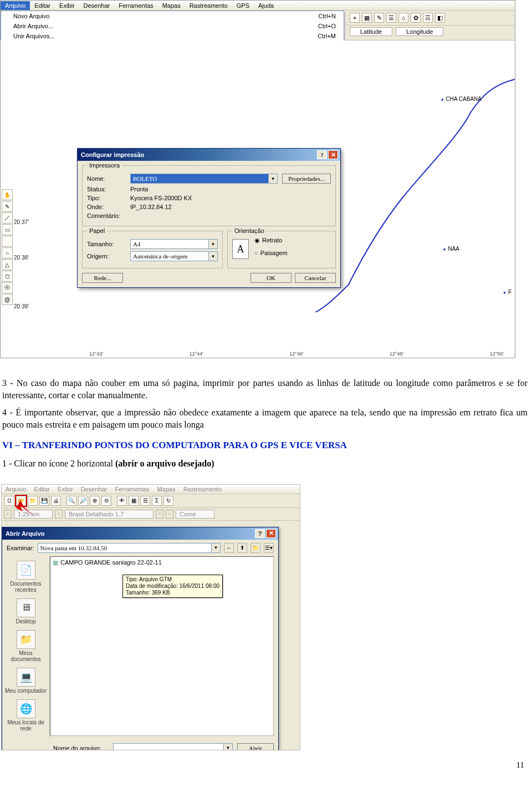 The image size is (532, 792). What do you see at coordinates (136, 6) in the screenshot?
I see `menu-ferramentas: Ferramentas` at bounding box center [136, 6].